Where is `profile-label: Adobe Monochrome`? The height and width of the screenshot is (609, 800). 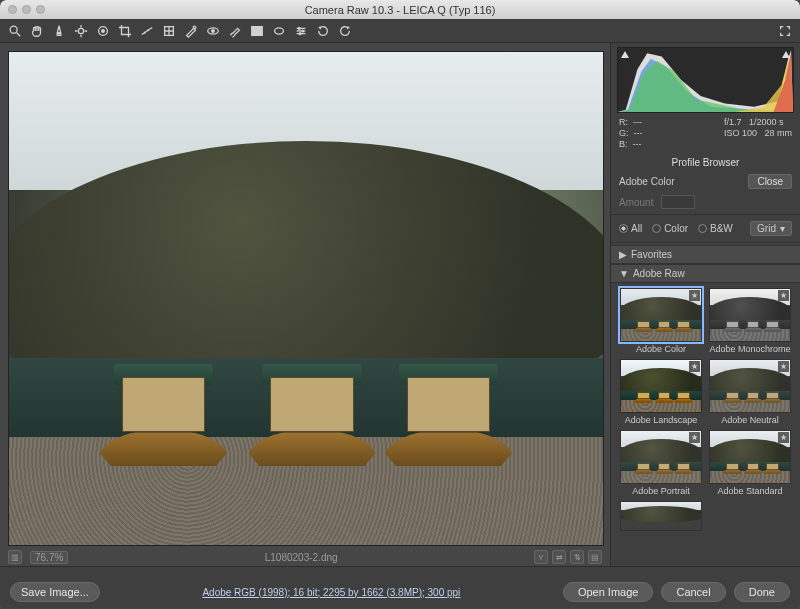 profile-label: Adobe Monochrome is located at coordinates (750, 349).